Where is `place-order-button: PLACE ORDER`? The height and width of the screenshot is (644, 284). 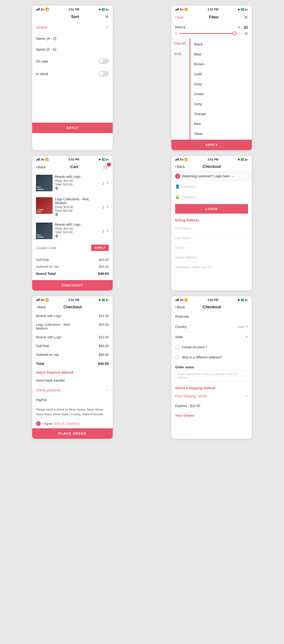
place-order-button: PLACE ORDER is located at coordinates (72, 434).